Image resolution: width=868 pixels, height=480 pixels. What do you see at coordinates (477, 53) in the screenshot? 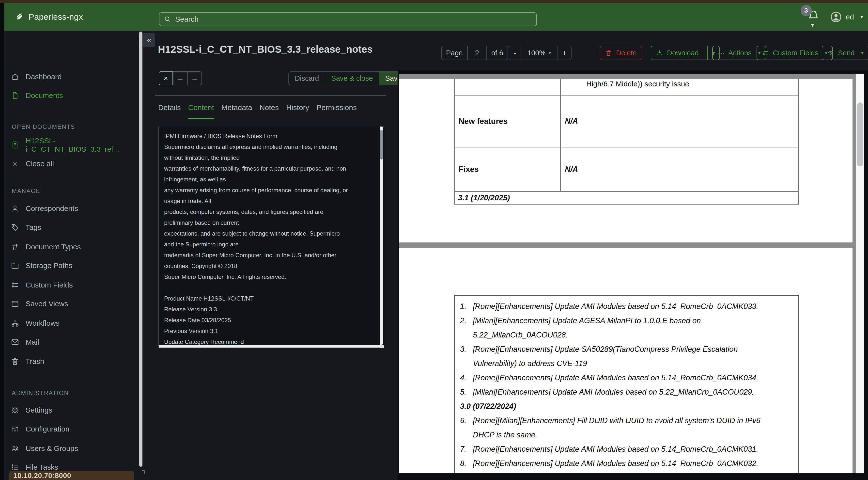
I see `page-number-input: 2` at bounding box center [477, 53].